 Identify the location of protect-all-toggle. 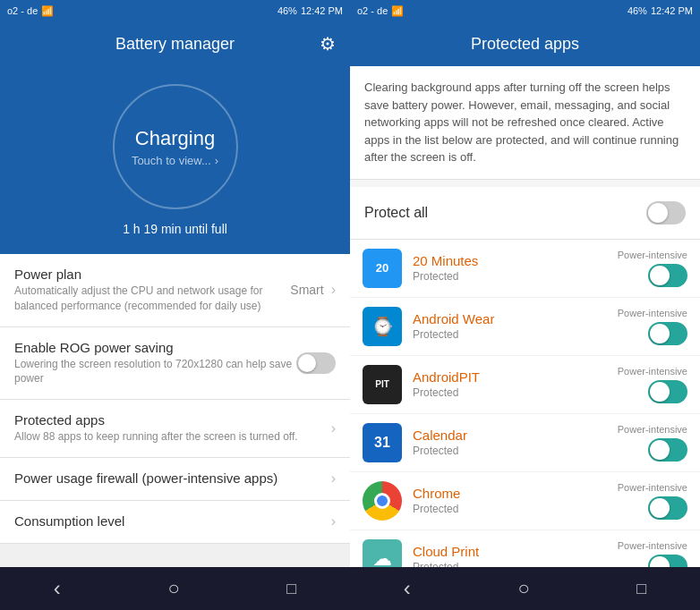
(666, 213).